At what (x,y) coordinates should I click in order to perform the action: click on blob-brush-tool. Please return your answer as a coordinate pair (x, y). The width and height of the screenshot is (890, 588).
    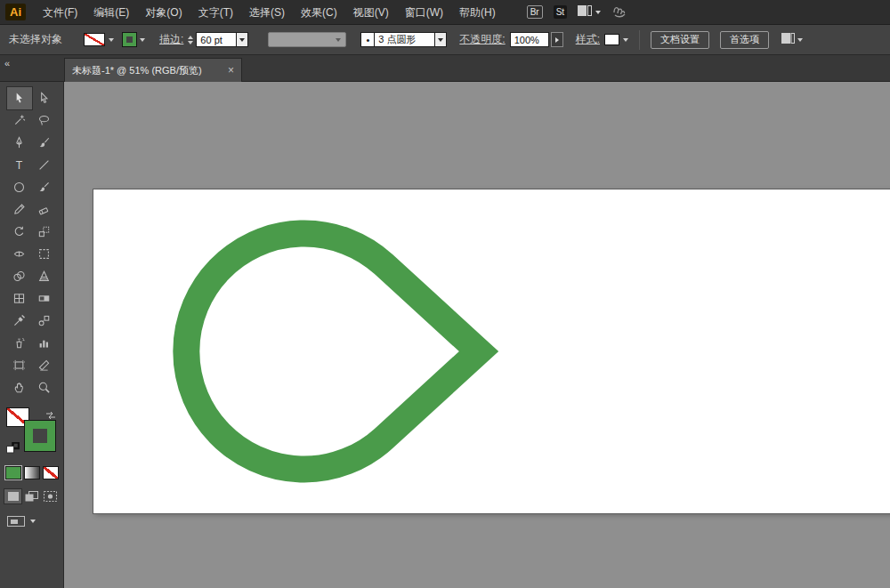
    Looking at the image, I should click on (44, 142).